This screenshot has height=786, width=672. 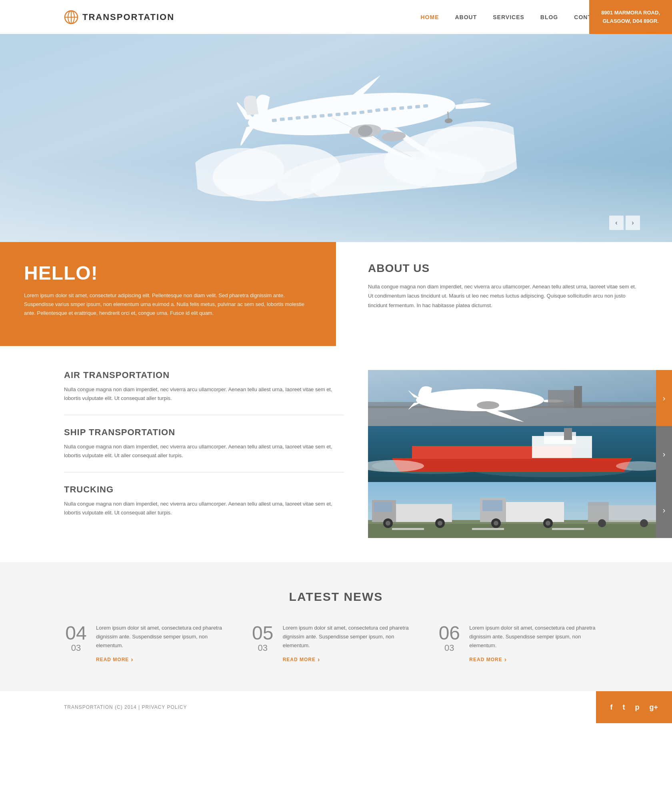 I want to click on read-more-3: READ MORE, so click(x=538, y=660).